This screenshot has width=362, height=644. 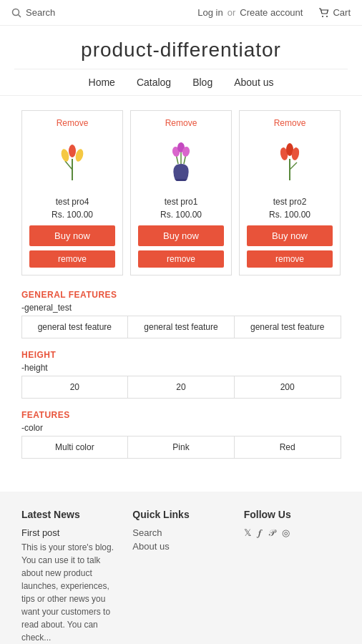 What do you see at coordinates (181, 428) in the screenshot?
I see `color-features-sub: -color` at bounding box center [181, 428].